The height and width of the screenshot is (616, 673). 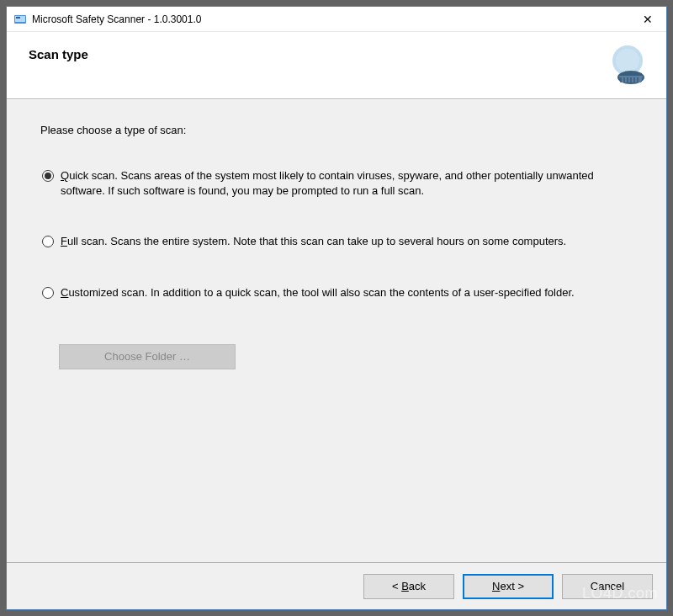 I want to click on back-button: < Back, so click(x=409, y=587).